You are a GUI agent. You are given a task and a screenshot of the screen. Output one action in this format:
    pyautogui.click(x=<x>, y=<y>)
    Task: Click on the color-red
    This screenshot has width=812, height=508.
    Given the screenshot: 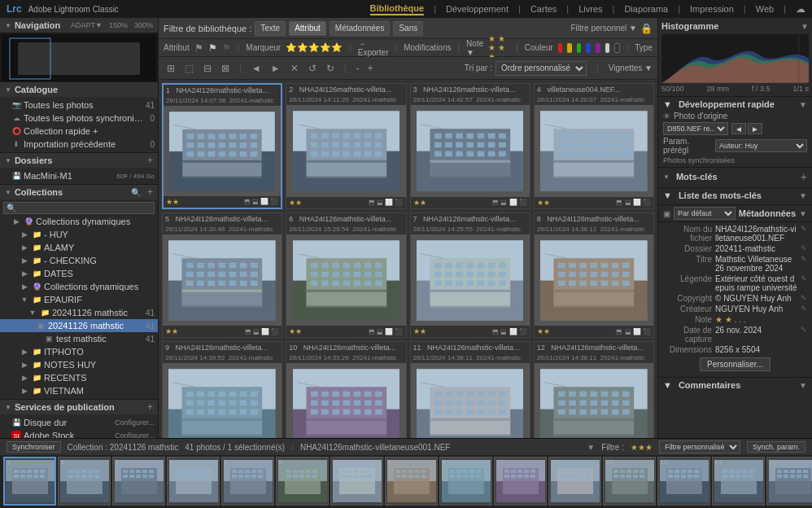 What is the action you would take?
    pyautogui.click(x=561, y=48)
    